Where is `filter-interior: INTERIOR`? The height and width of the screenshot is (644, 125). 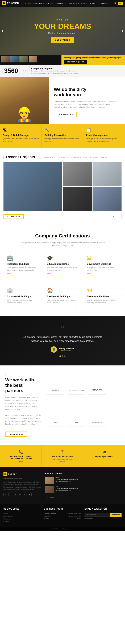 filter-interior: INTERIOR is located at coordinates (94, 158).